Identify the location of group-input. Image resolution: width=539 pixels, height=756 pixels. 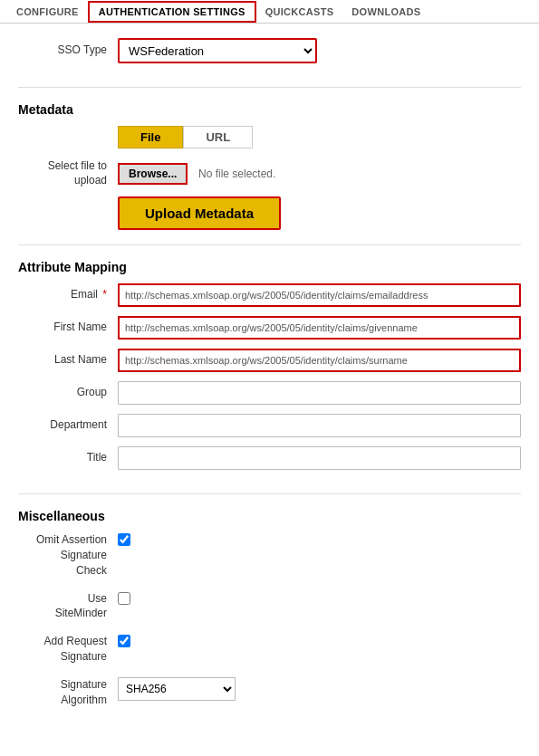
(319, 393).